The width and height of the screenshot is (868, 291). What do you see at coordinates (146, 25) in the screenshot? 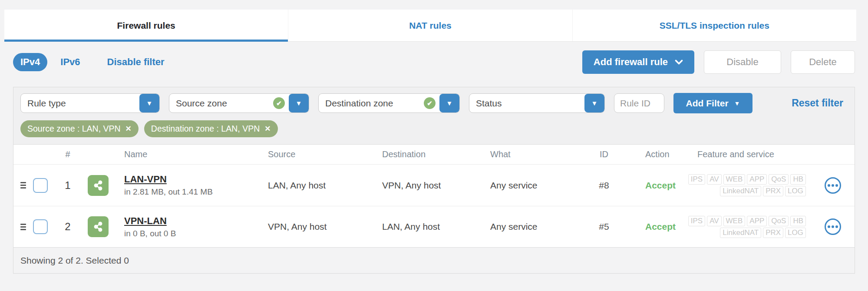
I see `tab-firewall-rules: Firewall rules` at bounding box center [146, 25].